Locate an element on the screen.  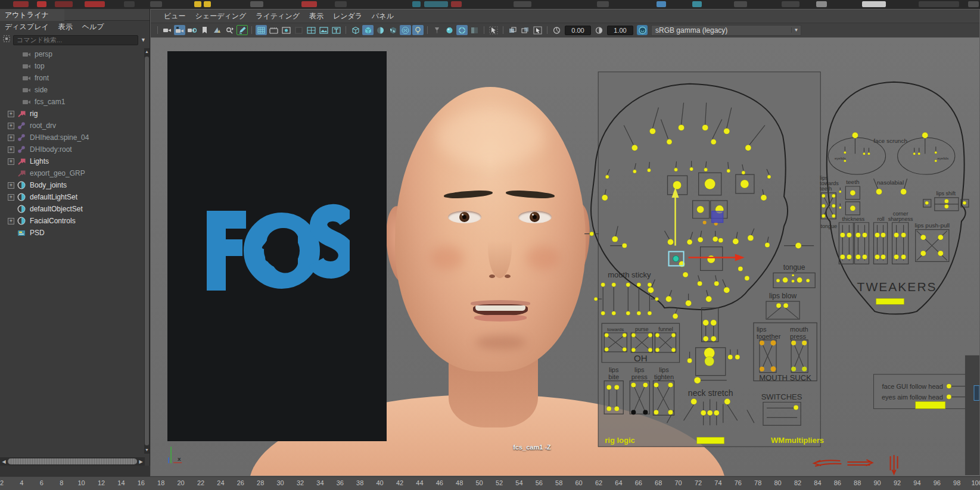
outliner-item-Body_joints: +Body_joints is located at coordinates (72, 185).